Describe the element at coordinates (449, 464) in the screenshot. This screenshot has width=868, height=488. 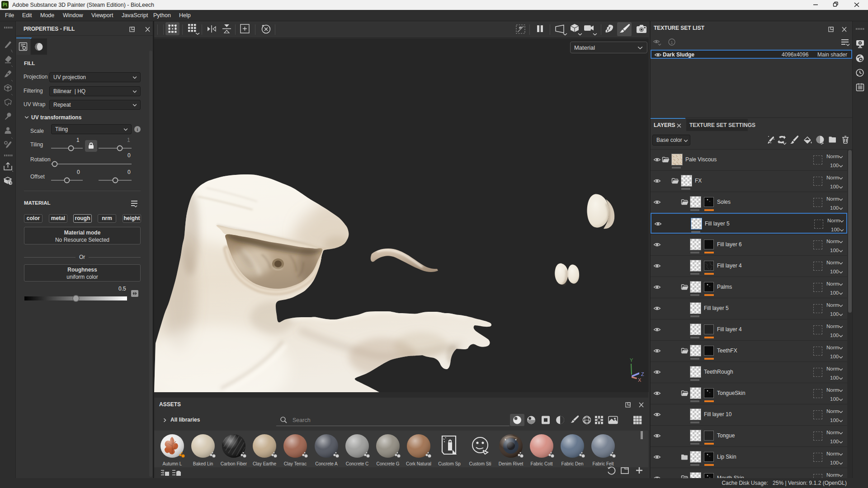
I see `svg-text: Custom Sp` at that location.